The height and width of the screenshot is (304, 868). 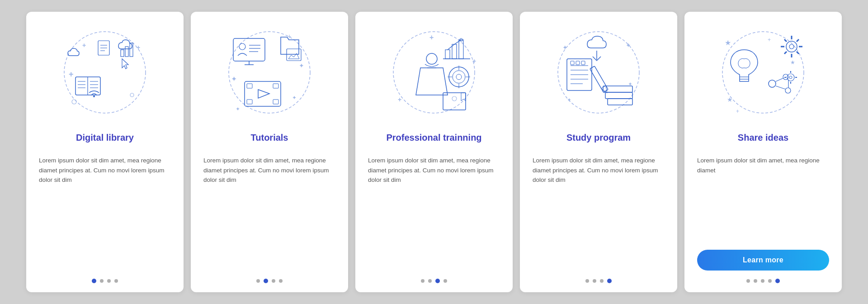 What do you see at coordinates (105, 138) in the screenshot?
I see `card-digital-library-title: Digital library` at bounding box center [105, 138].